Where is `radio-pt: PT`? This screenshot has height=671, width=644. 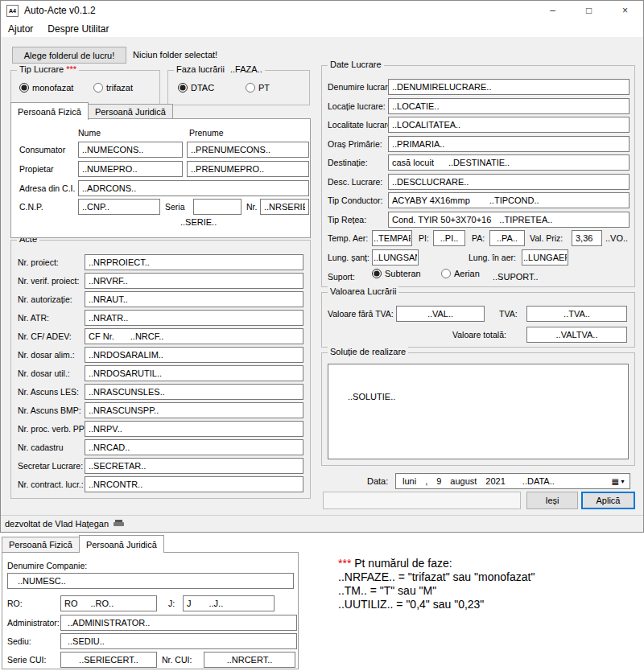
radio-pt: PT is located at coordinates (258, 88).